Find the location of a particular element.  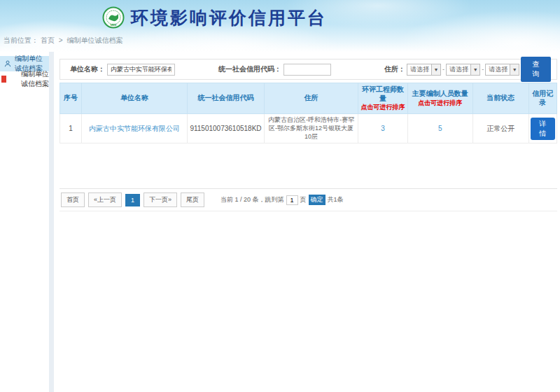

breadcrumb-prefix: 当前位置： is located at coordinates (21, 41).